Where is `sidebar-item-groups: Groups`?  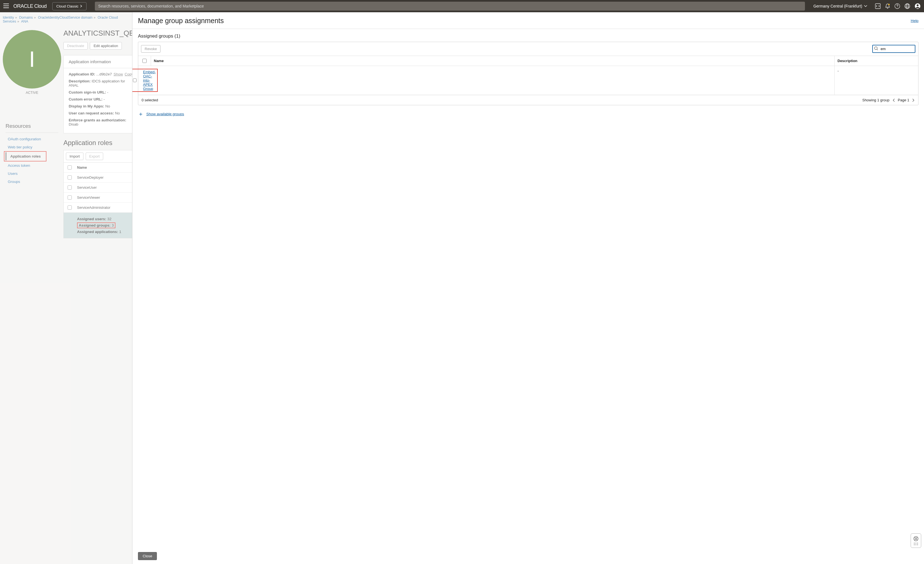 sidebar-item-groups: Groups is located at coordinates (32, 182).